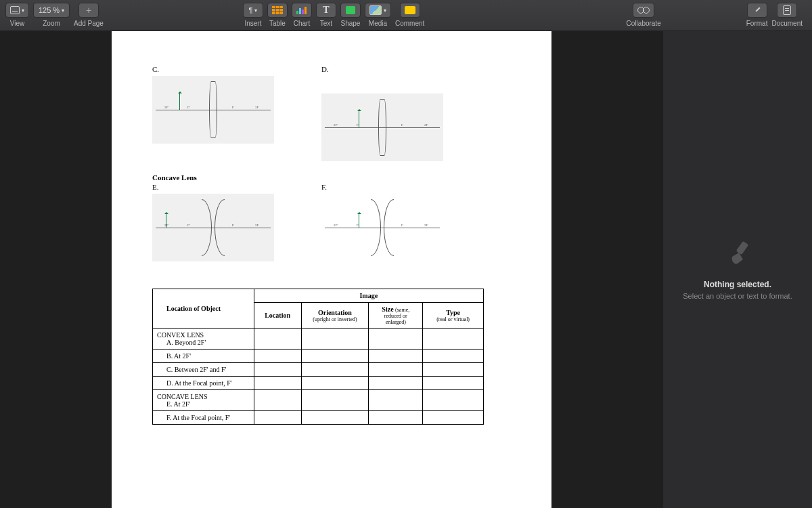 The image size is (812, 508). Describe the element at coordinates (318, 356) in the screenshot. I see `worksheet-table: Location of Object Image Location Orient…` at that location.